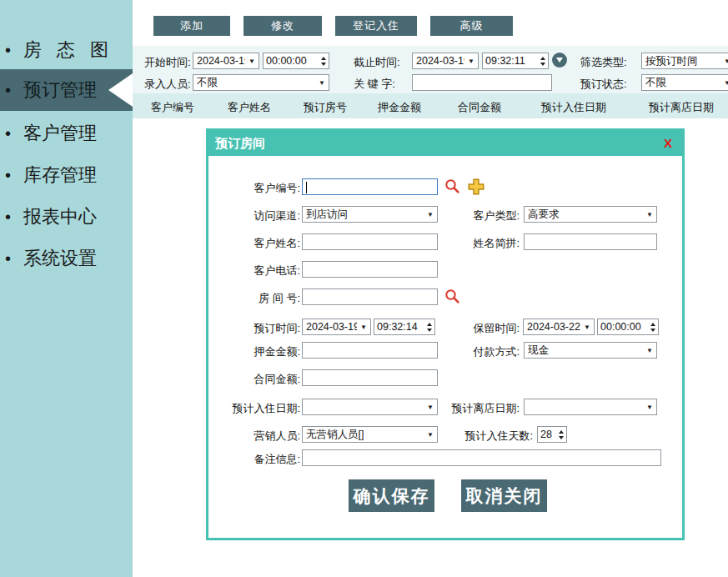 This screenshot has height=577, width=728. I want to click on room-no-row: 房 间 号:, so click(445, 297).